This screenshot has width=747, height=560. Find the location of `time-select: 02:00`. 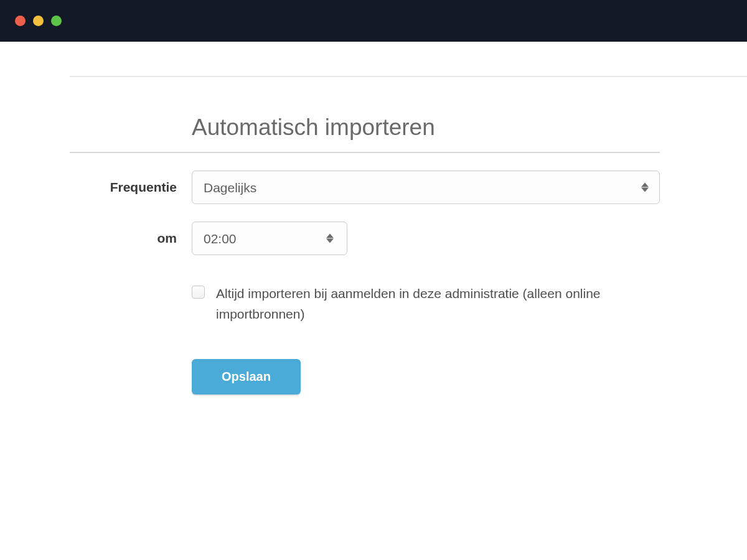

time-select: 02:00 is located at coordinates (270, 238).